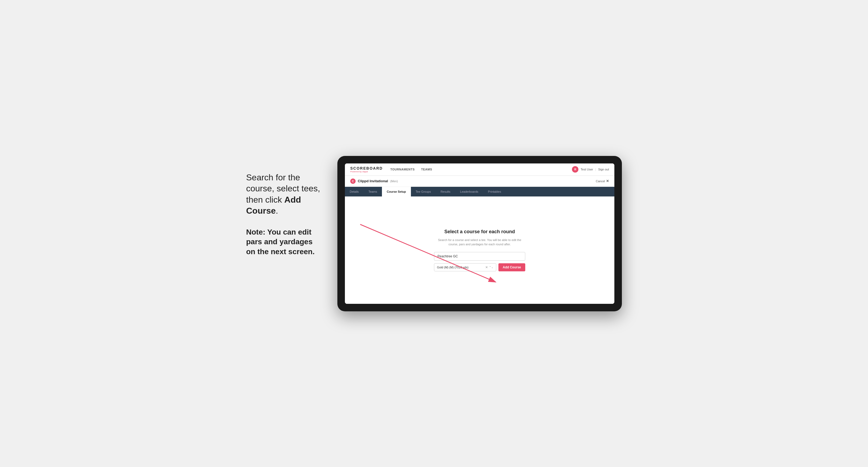  I want to click on logo-area: SCOREBOARD Powered by clippd, so click(367, 169).